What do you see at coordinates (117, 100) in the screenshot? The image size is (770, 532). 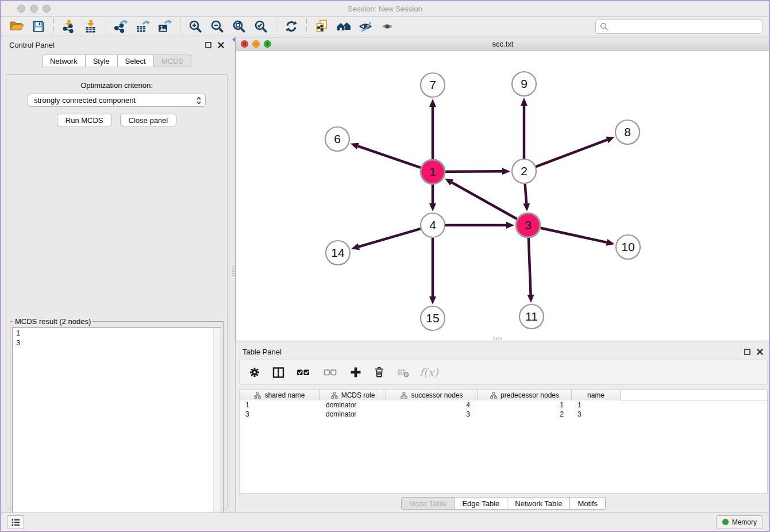 I see `criterion-select: strongly connected component` at bounding box center [117, 100].